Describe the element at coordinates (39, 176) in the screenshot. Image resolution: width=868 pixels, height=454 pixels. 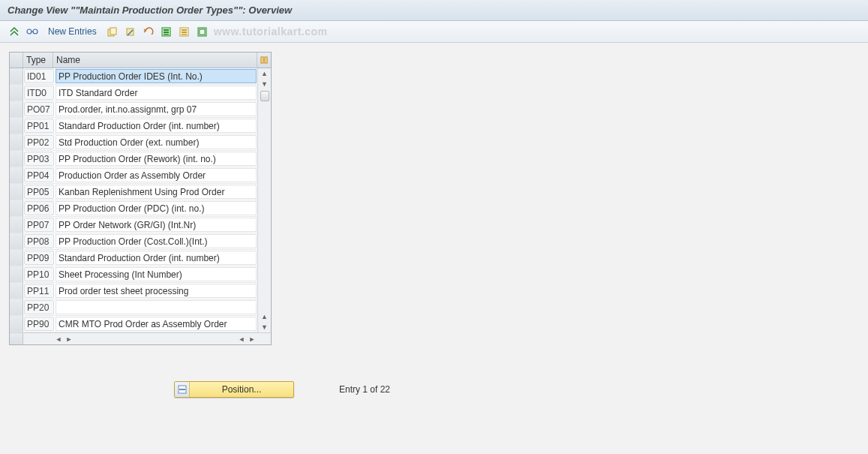
I see `type-cell: PP04` at that location.